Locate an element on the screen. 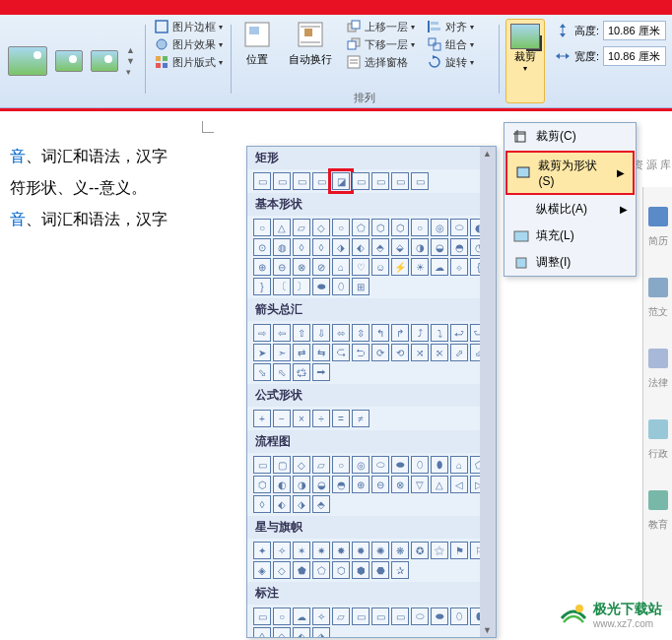 The height and width of the screenshot is (640, 672). shape-item: ⬡ is located at coordinates (262, 484).